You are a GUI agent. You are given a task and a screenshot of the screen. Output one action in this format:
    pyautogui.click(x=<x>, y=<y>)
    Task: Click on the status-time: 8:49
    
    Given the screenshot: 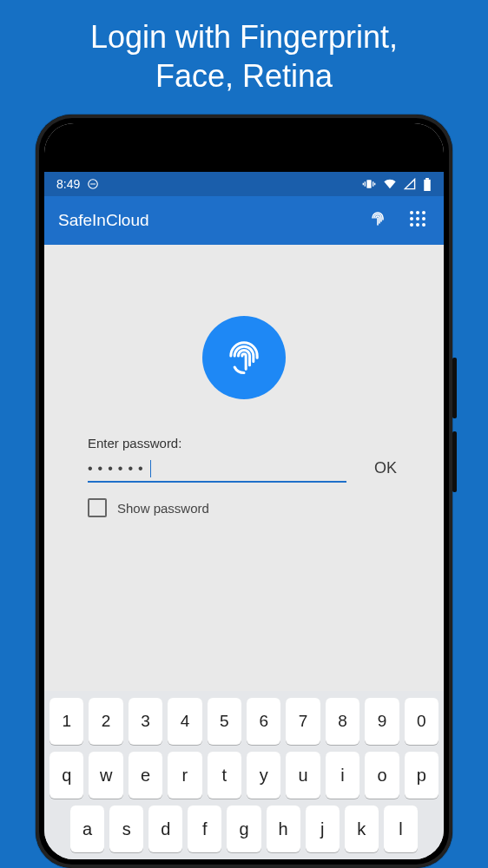 What is the action you would take?
    pyautogui.click(x=68, y=184)
    